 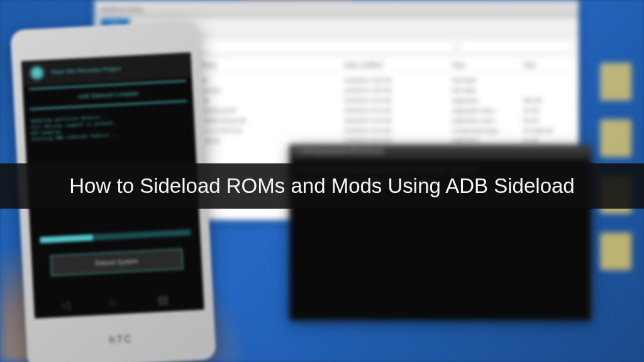 What do you see at coordinates (117, 263) in the screenshot?
I see `reboot-system-button: Reboot System` at bounding box center [117, 263].